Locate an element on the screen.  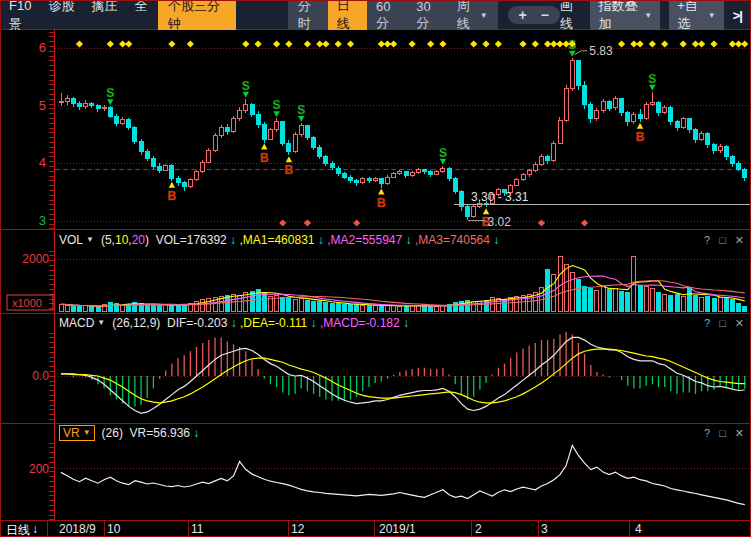
period-label: 分时 is located at coordinates (308, 16).